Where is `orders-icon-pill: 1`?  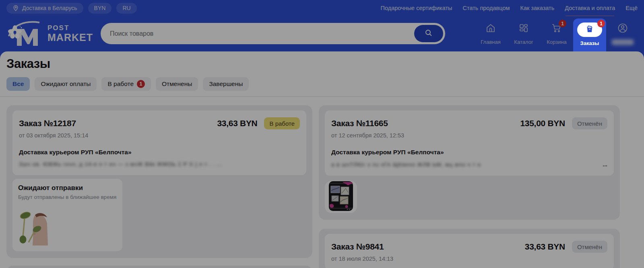
orders-icon-pill: 1 is located at coordinates (590, 30).